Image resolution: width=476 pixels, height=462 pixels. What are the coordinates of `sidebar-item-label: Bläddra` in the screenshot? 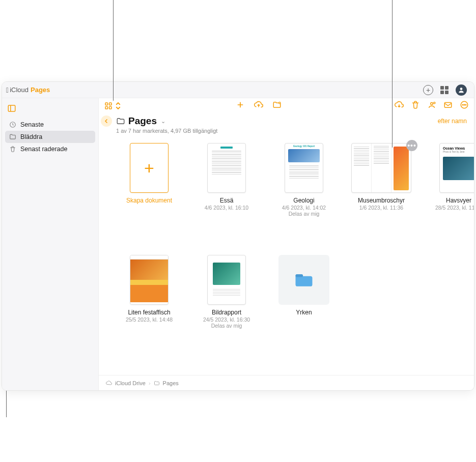 It's located at (32, 137).